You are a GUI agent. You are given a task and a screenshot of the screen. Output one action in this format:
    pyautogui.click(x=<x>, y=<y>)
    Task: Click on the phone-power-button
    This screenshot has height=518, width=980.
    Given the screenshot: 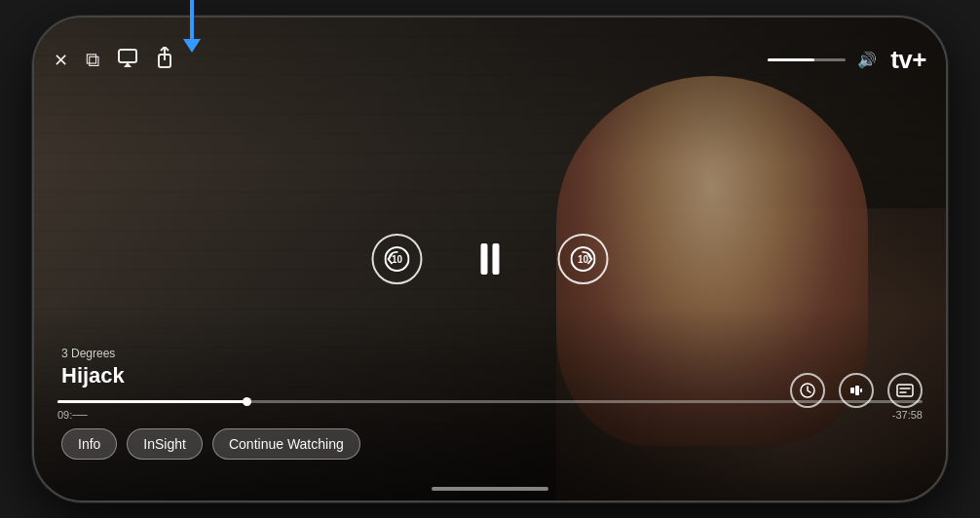 What is the action you would take?
    pyautogui.click(x=947, y=198)
    